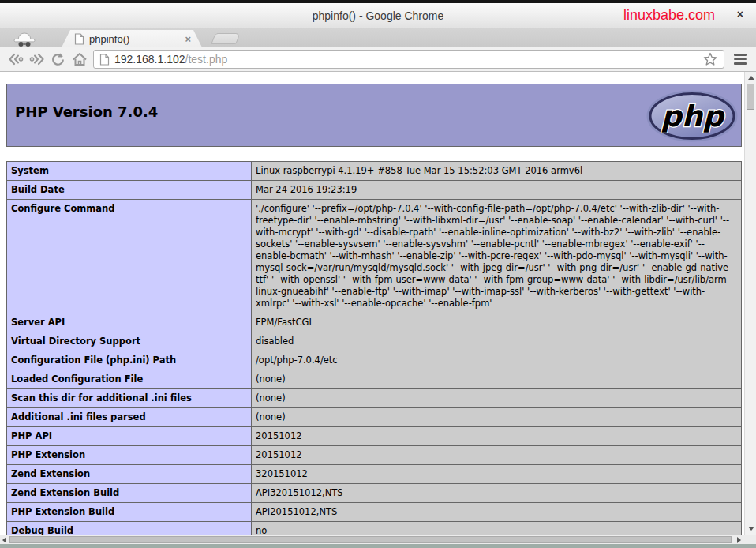  I want to click on tab-strip: phpinfo() ×, so click(378, 38).